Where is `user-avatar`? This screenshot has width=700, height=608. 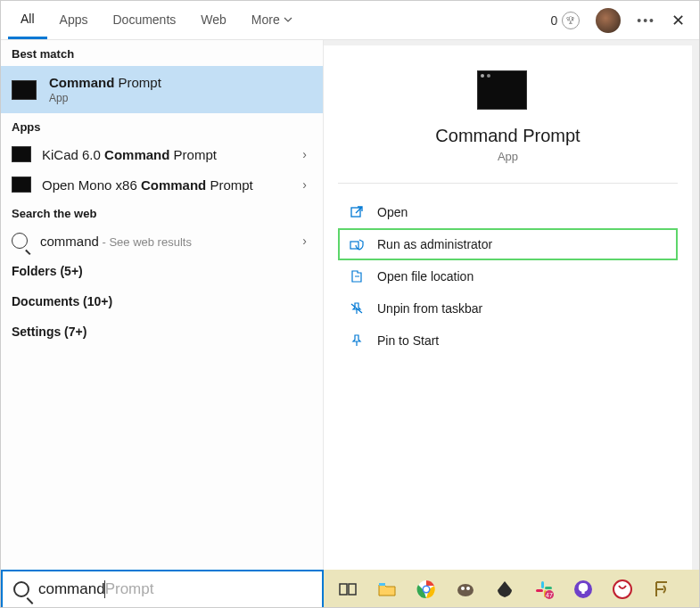
user-avatar is located at coordinates (608, 21).